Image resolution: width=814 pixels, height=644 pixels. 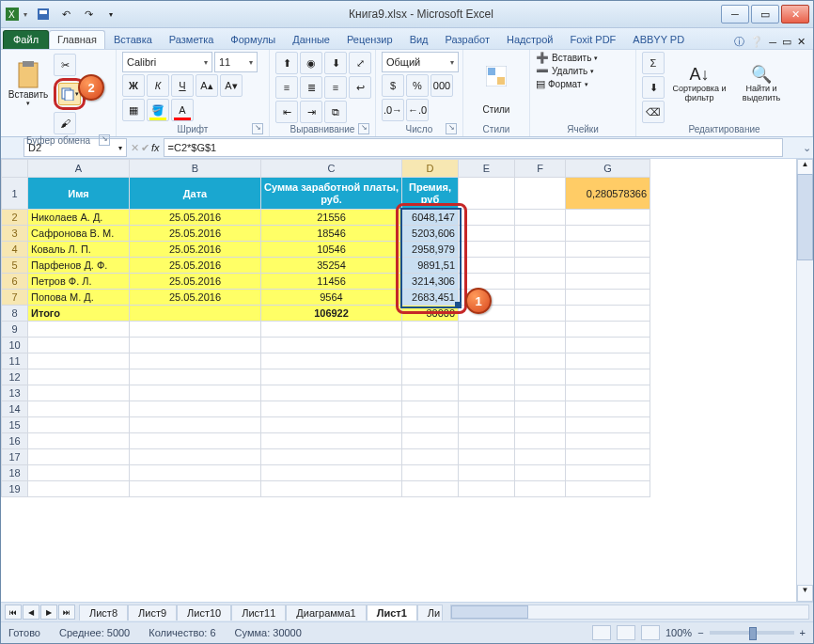 I want to click on cell-C5: 35254, so click(x=332, y=265).